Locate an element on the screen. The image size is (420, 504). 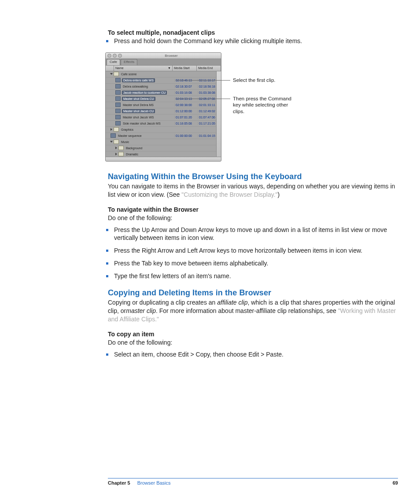
row-name: Master shot Debra CU is located at coordinates (139, 99).